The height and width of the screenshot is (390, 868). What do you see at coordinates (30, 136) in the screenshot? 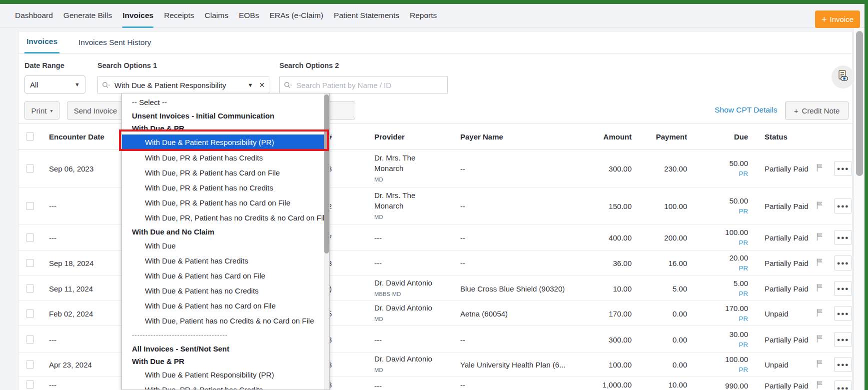
I see `select-all-checkbox` at bounding box center [30, 136].